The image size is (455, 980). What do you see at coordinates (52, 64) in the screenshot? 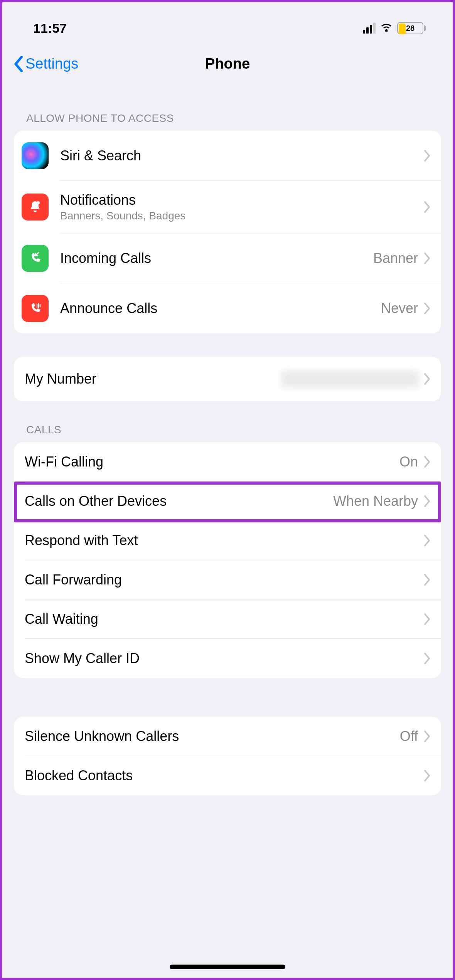
I see `back-label: Settings` at bounding box center [52, 64].